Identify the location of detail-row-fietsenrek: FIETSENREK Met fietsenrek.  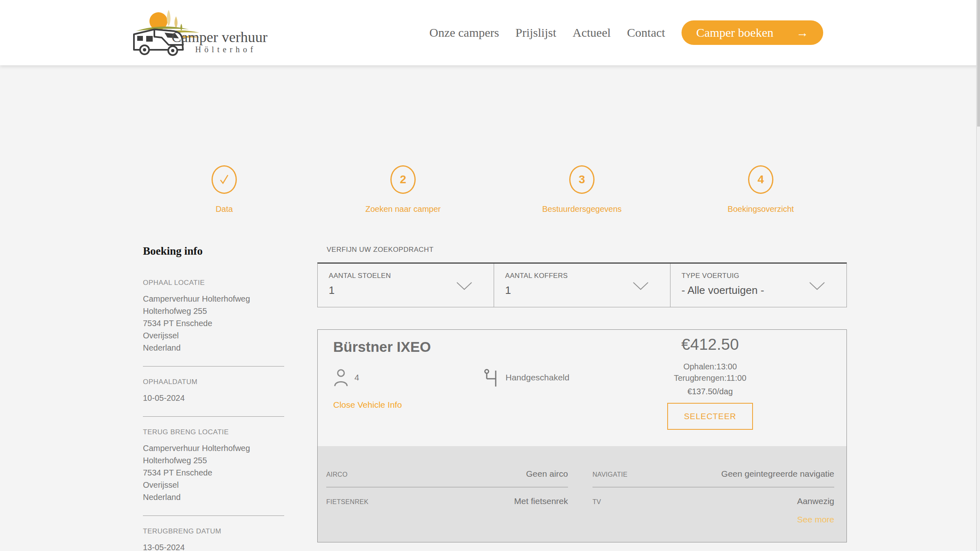
(447, 505).